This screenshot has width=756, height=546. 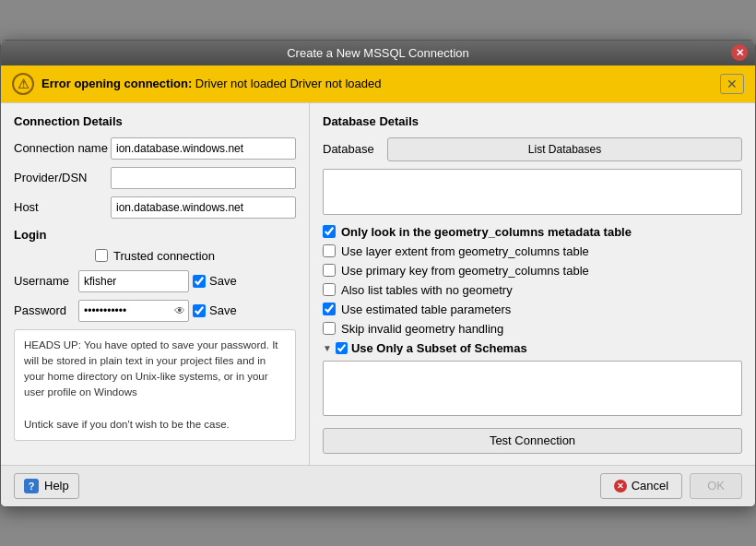 What do you see at coordinates (63, 207) in the screenshot?
I see `host-label: Host` at bounding box center [63, 207].